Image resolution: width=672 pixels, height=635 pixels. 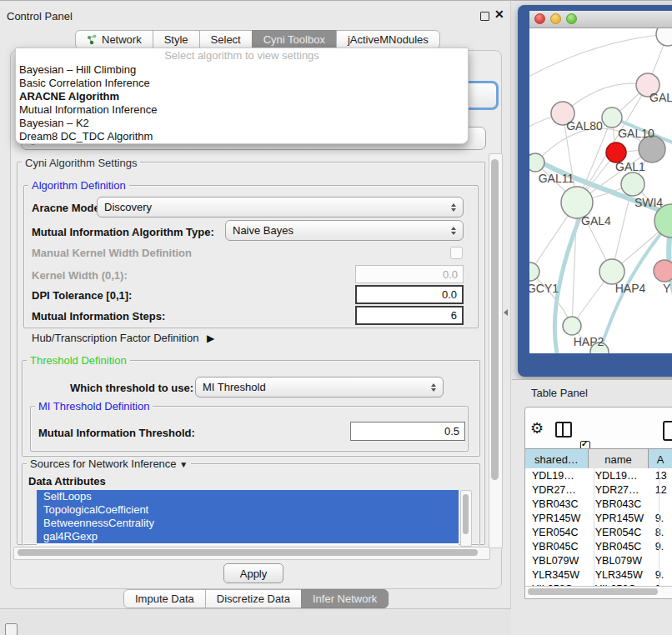 What do you see at coordinates (409, 274) in the screenshot?
I see `kernel-width-field: 0.0` at bounding box center [409, 274].